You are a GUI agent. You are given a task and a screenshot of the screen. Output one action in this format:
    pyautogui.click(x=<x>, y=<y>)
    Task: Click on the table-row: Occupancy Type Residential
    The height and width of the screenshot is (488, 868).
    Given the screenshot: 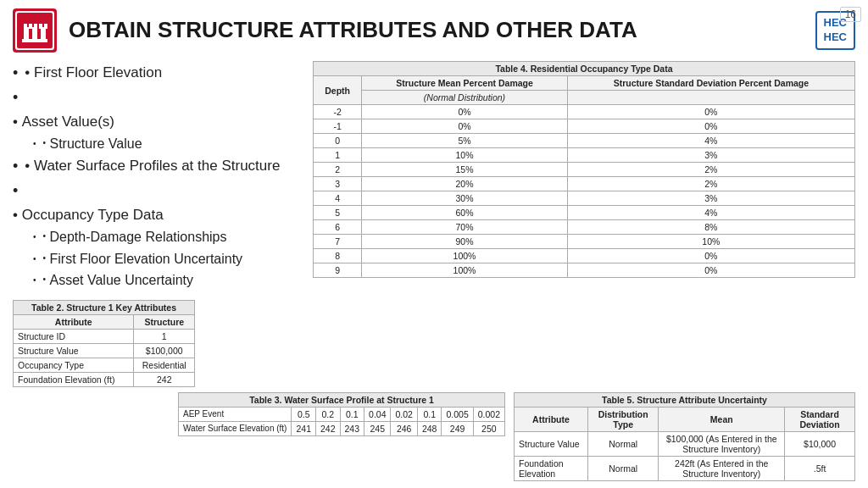 What is the action you would take?
    pyautogui.click(x=104, y=364)
    